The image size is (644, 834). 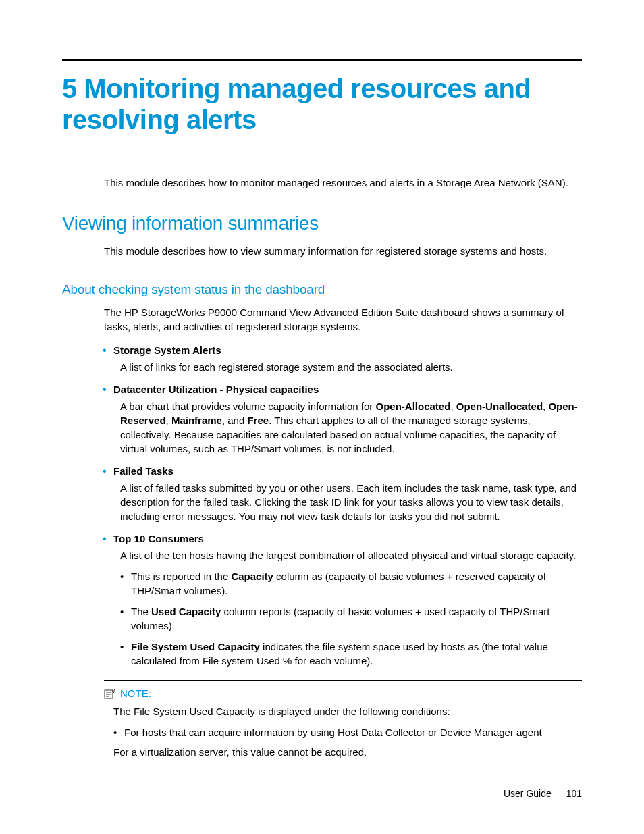 I want to click on list-item: Datacenter Utilization - Physical capaci…, so click(x=348, y=419).